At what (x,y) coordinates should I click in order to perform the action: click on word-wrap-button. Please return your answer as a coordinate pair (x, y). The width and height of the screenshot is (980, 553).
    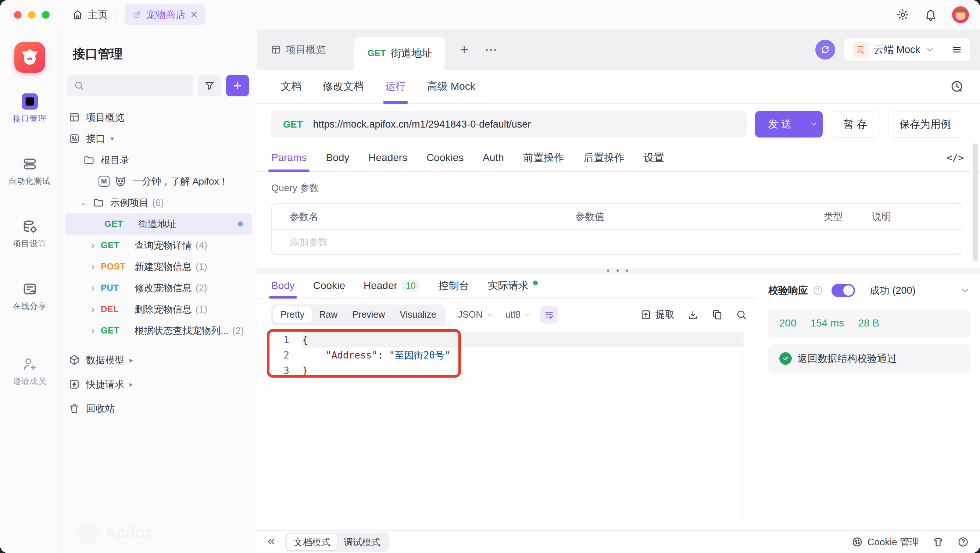
    Looking at the image, I should click on (549, 315).